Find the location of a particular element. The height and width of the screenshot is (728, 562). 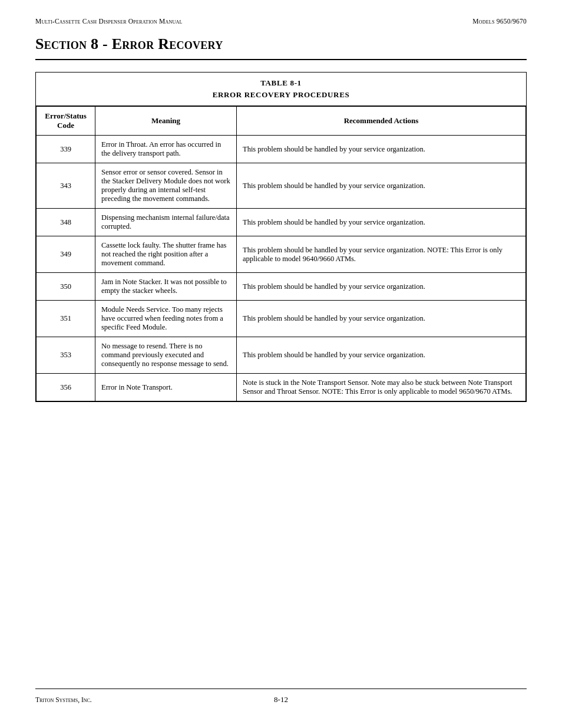

row-meaning-1: Sensor error or sensor covered. Sensor i… is located at coordinates (166, 186).